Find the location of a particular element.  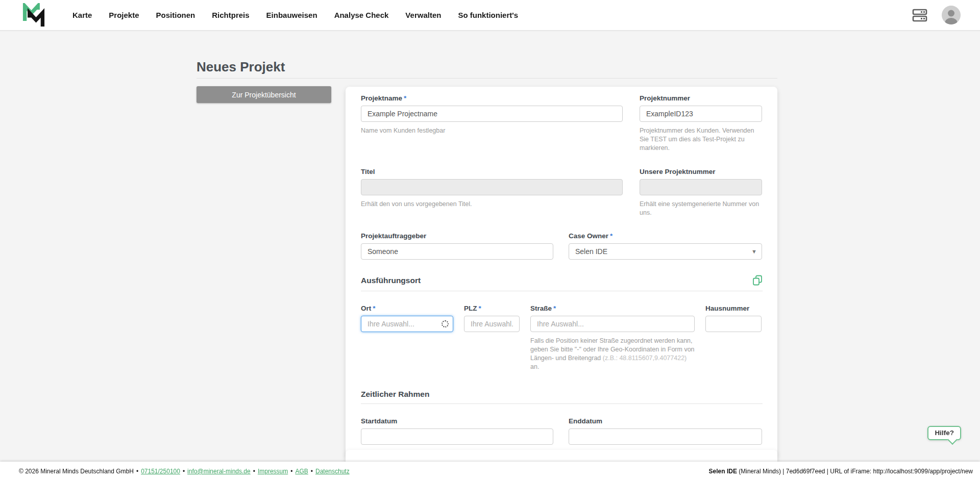

enddatum-input is located at coordinates (666, 437).